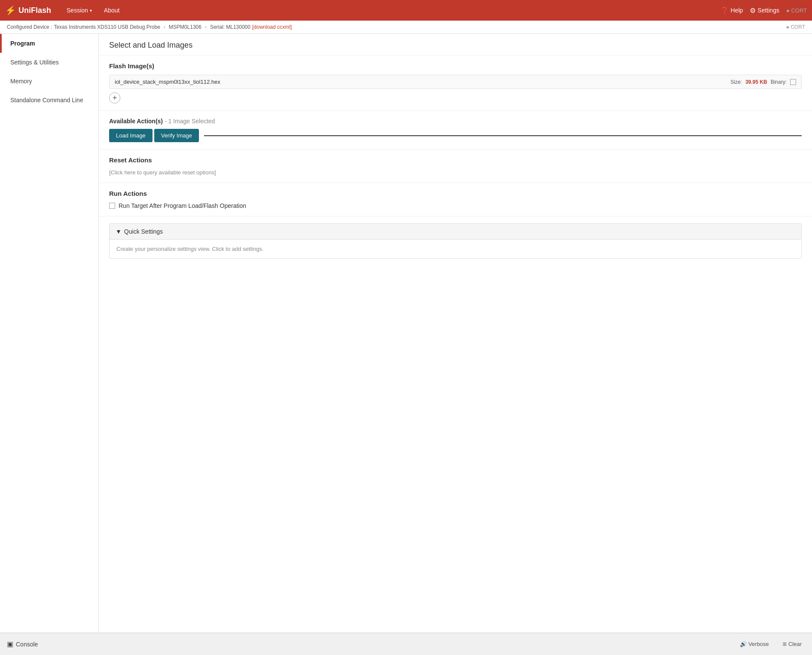 This screenshot has height=655, width=812. Describe the element at coordinates (119, 232) in the screenshot. I see `quick-settings-chevron-icon: ▼` at that location.